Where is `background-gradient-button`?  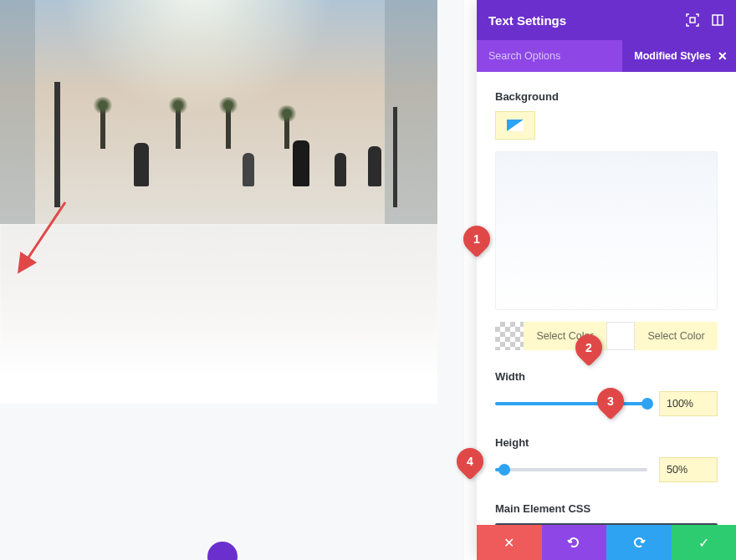 background-gradient-button is located at coordinates (515, 125).